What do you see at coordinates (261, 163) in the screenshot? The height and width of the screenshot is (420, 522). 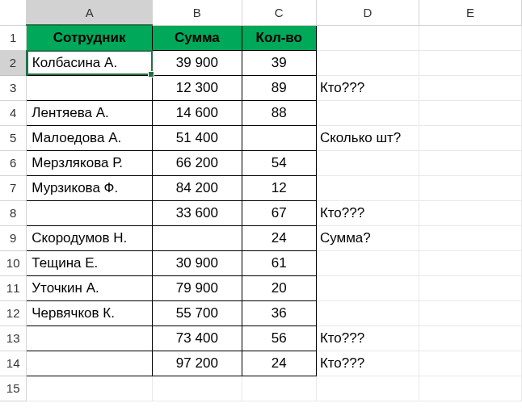 I see `data-row: 6 Мерзлякова Р. 66 200 54` at bounding box center [261, 163].